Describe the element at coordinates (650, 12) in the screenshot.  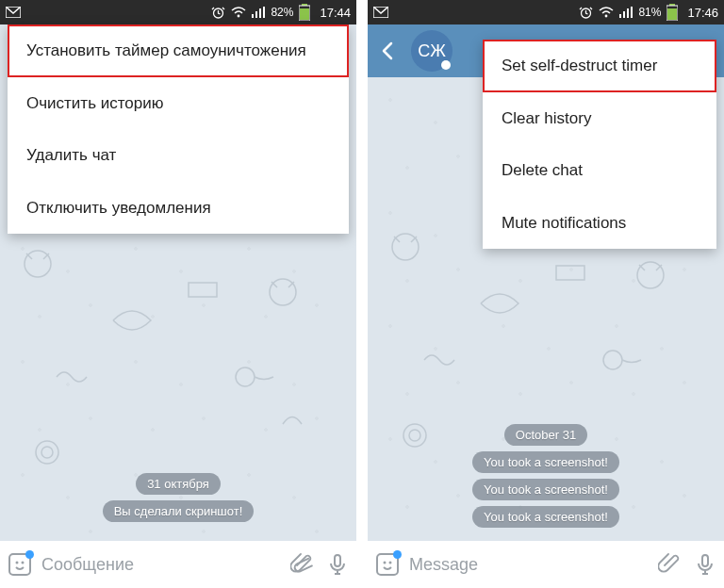
I see `battery-percent: 81%` at that location.